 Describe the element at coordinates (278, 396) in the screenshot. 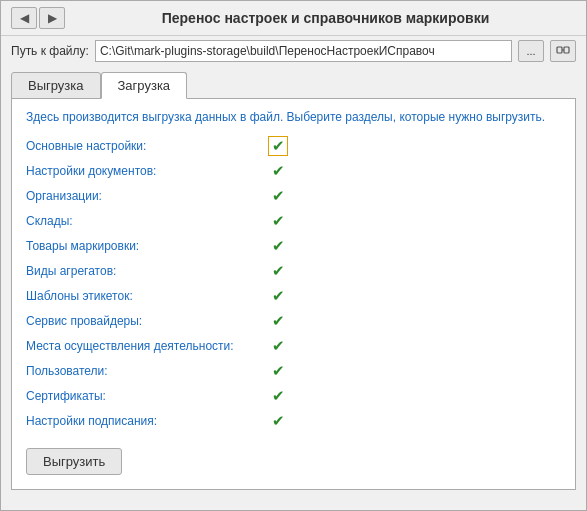

I see `check-icon-10: ✔` at that location.